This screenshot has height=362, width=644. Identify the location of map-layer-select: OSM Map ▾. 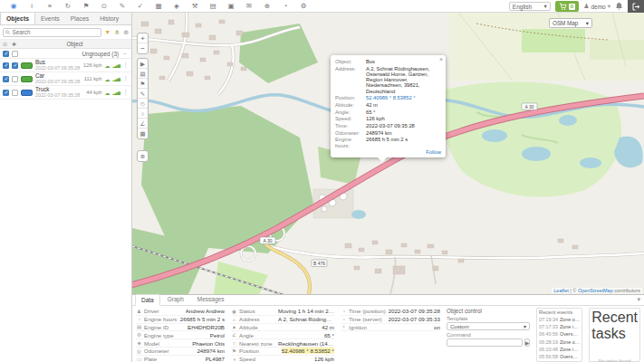
(571, 24).